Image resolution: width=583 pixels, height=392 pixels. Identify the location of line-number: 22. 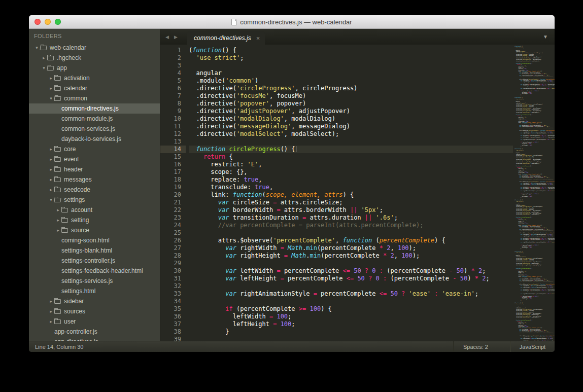
(173, 210).